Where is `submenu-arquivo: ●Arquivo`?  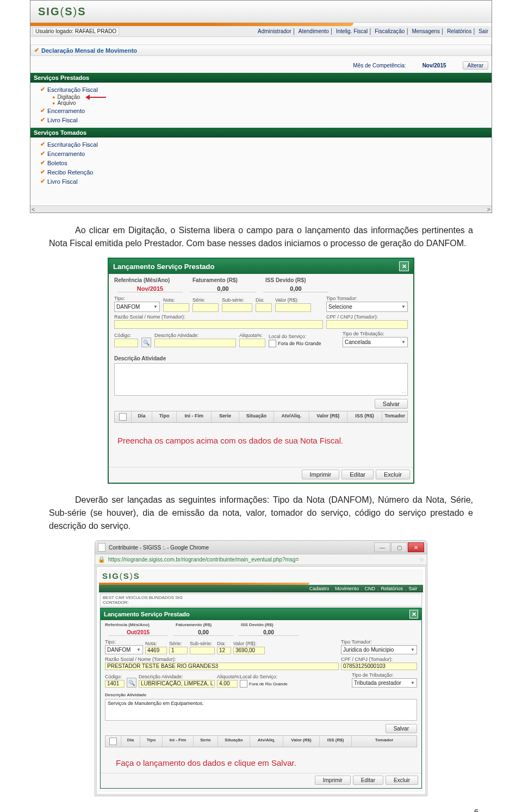
submenu-arquivo: ●Arquivo is located at coordinates (261, 103).